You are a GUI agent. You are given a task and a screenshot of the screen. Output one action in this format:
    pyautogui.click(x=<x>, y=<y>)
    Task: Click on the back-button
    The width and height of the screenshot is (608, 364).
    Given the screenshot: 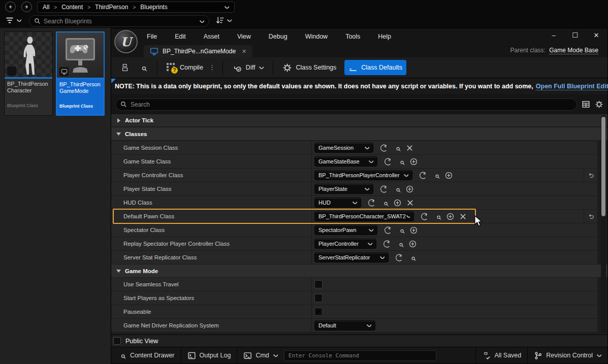 What is the action you would take?
    pyautogui.click(x=10, y=7)
    